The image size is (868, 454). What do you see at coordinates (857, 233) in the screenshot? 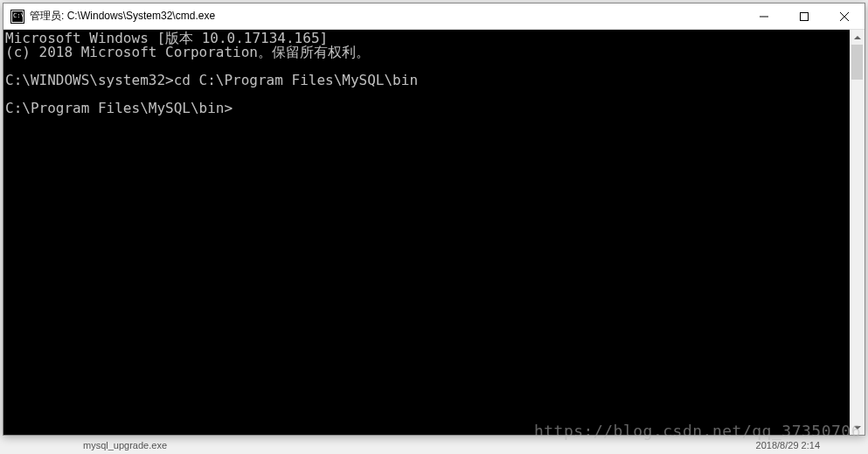
I see `scroll-track` at bounding box center [857, 233].